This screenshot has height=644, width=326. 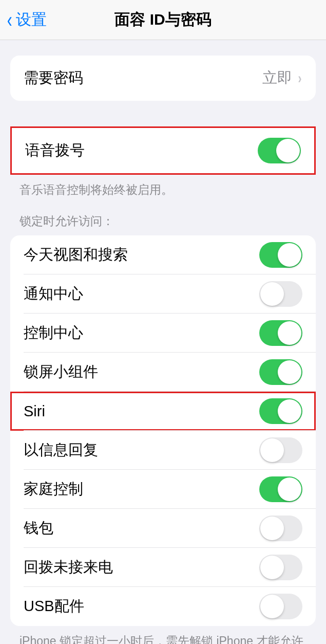 What do you see at coordinates (163, 151) in the screenshot?
I see `voice-dial-row: 语音拨号` at bounding box center [163, 151].